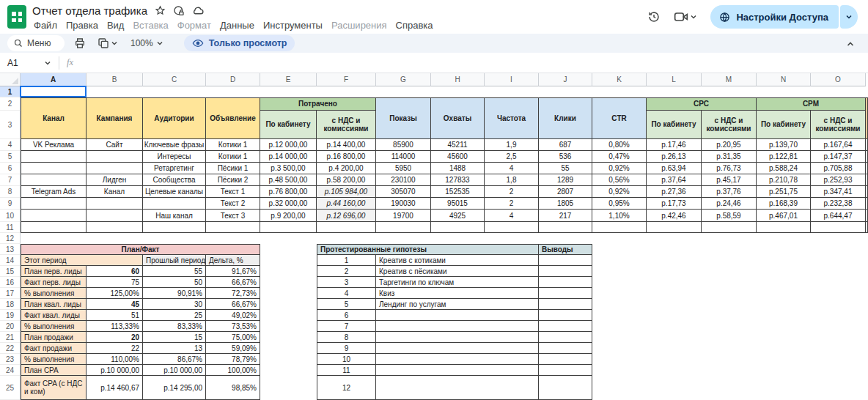 This screenshot has width=868, height=400. I want to click on cell-G19, so click(457, 315).